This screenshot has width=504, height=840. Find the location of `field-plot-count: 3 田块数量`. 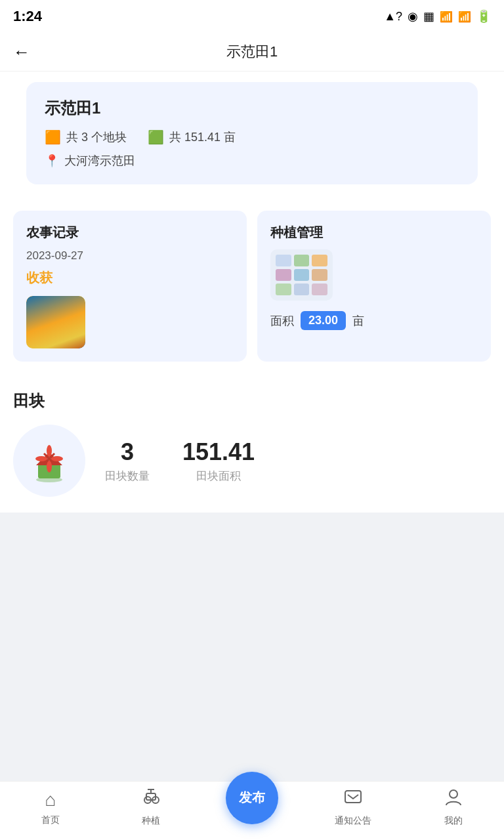

field-plot-count: 3 田块数量 is located at coordinates (127, 461).